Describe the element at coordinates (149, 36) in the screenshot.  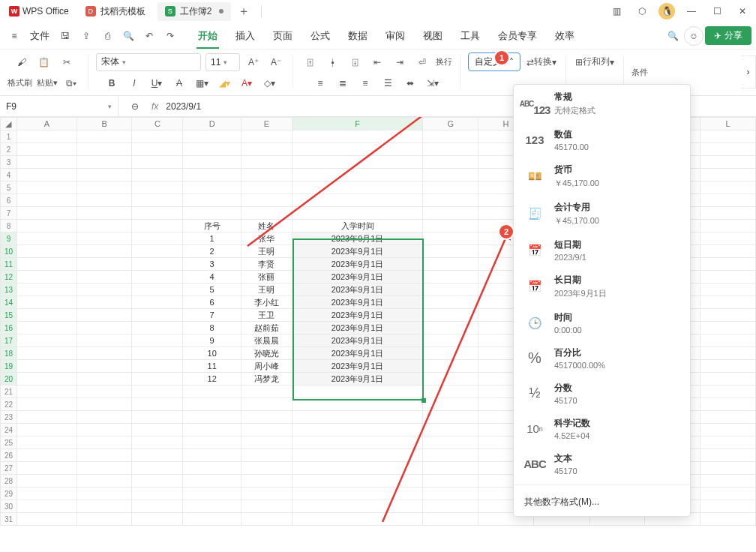
I see `undo-icon: ↶` at that location.